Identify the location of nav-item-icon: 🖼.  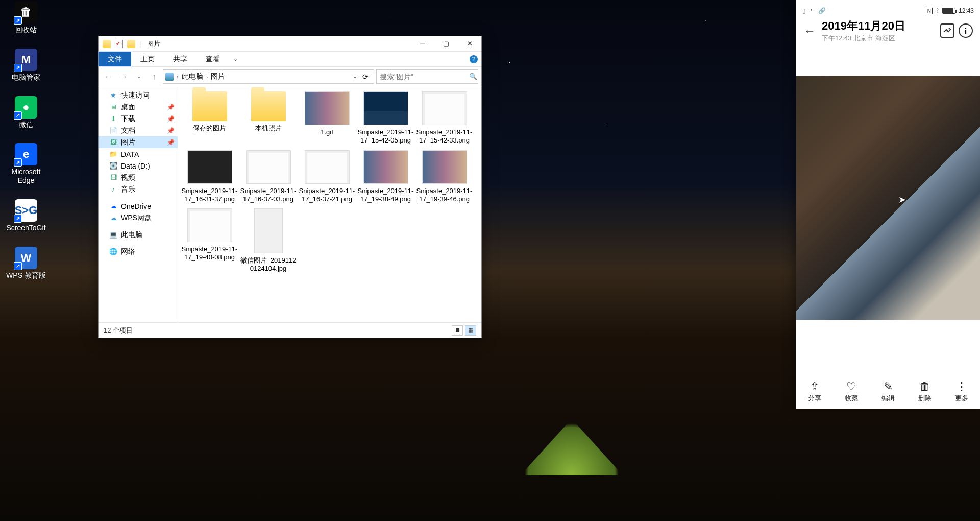
(113, 143).